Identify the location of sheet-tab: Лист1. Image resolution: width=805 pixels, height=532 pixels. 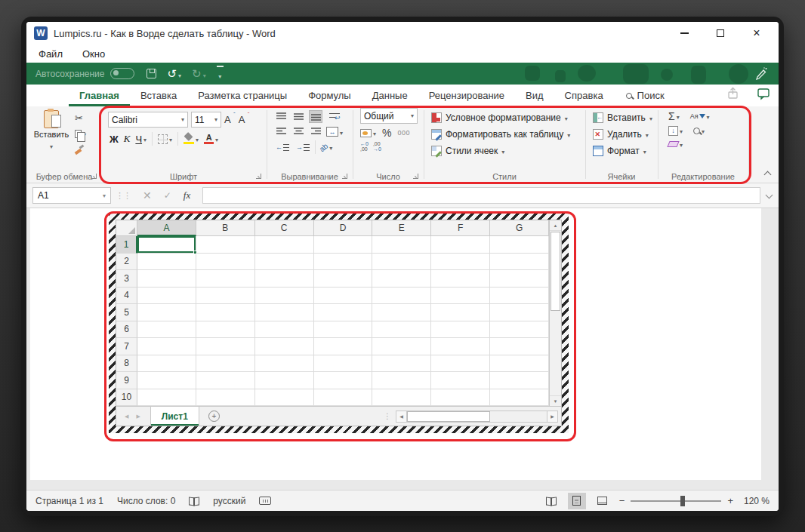
(175, 417).